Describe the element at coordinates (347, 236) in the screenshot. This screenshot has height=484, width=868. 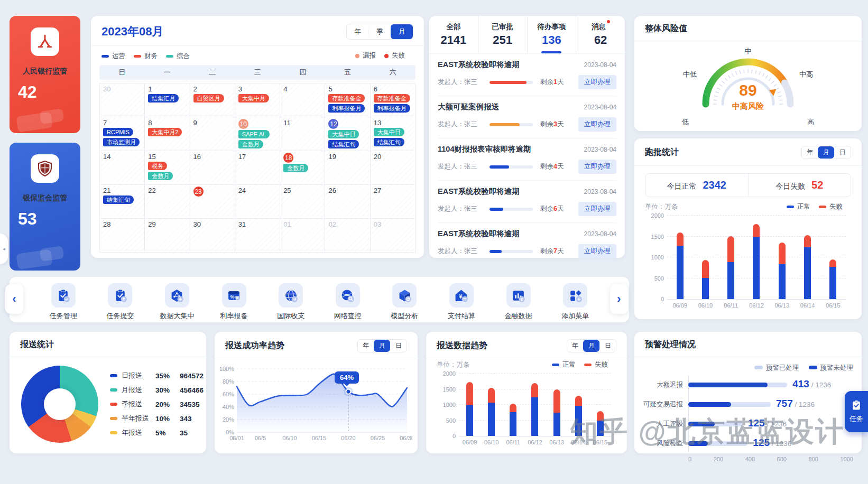
I see `calendar-day-02: 02` at that location.